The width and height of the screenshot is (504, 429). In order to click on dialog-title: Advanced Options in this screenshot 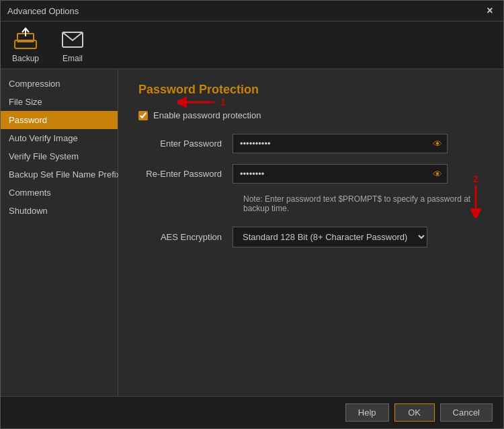, I will do `click(43, 11)`.